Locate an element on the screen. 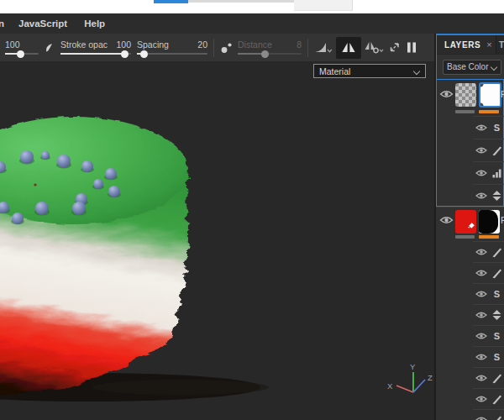 Image resolution: width=504 pixels, height=420 pixels. brush-falloff-icon is located at coordinates (50, 48).